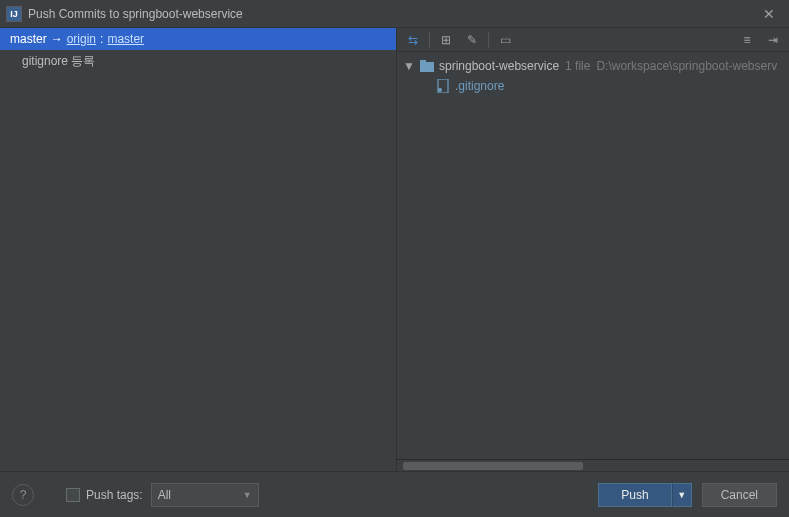 The image size is (789, 517). Describe the element at coordinates (472, 40) in the screenshot. I see `edit-icon: ✎` at that location.